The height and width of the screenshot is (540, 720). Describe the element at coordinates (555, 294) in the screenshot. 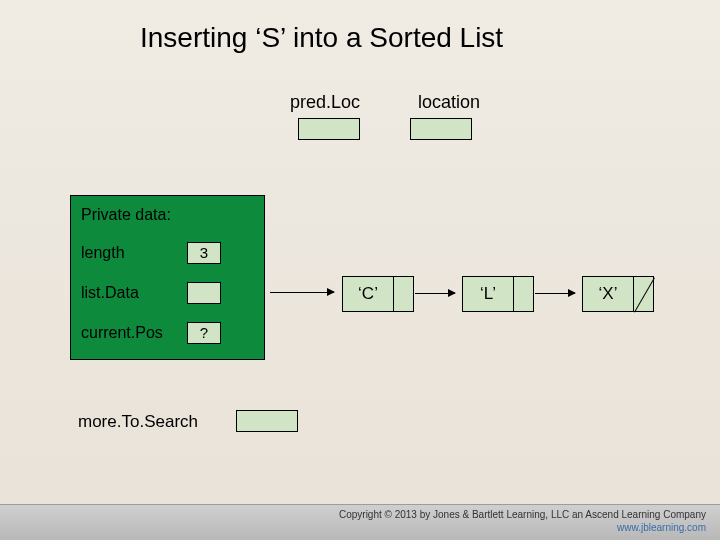

I see `arrow-l-to-x` at that location.